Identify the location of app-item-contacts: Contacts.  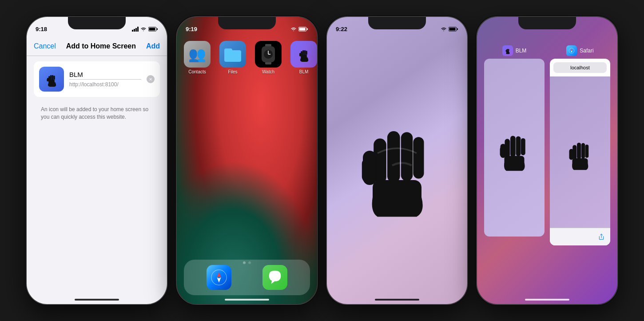
(197, 58).